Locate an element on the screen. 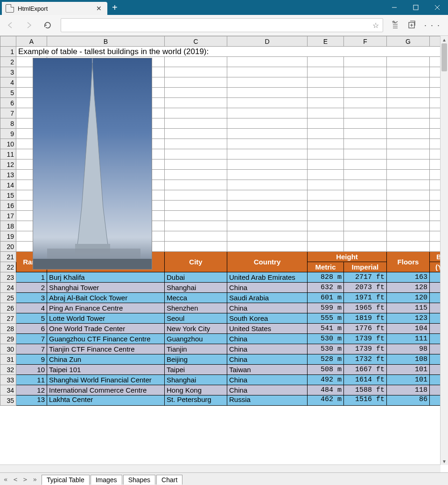 This screenshot has width=448, height=485. row-header: 5 is located at coordinates (8, 93).